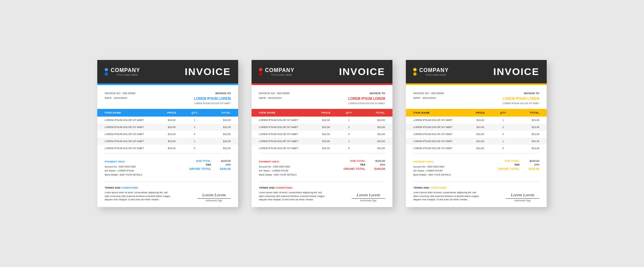  I want to click on bottom-section-yellow: PAYMENT INFO: Account No : 0000 0000 000…, so click(476, 168).